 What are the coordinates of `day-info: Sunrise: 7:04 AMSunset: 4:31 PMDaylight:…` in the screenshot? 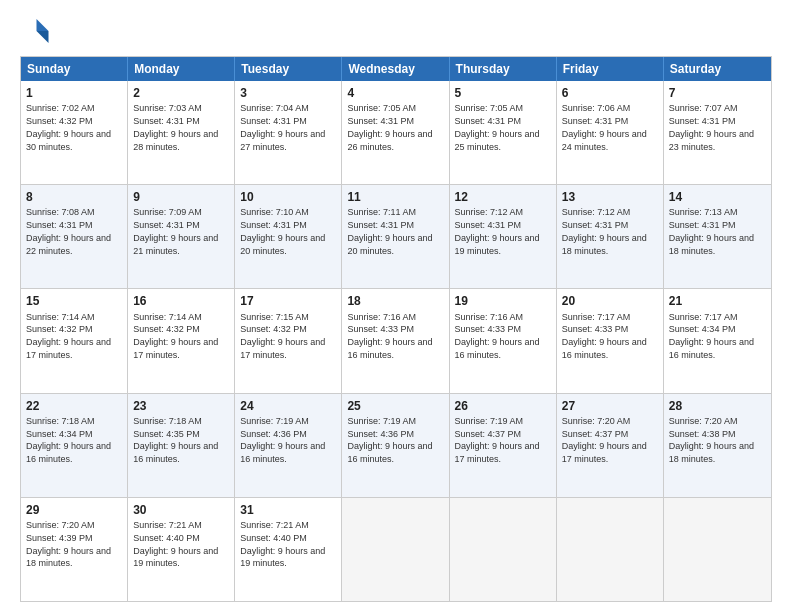 It's located at (282, 127).